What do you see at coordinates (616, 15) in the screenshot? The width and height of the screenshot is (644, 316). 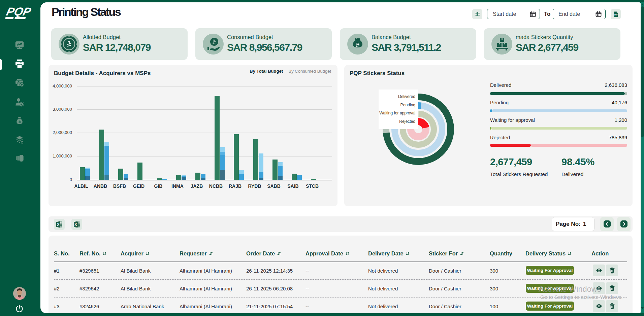 I see `svg-text: PDF` at bounding box center [616, 15].